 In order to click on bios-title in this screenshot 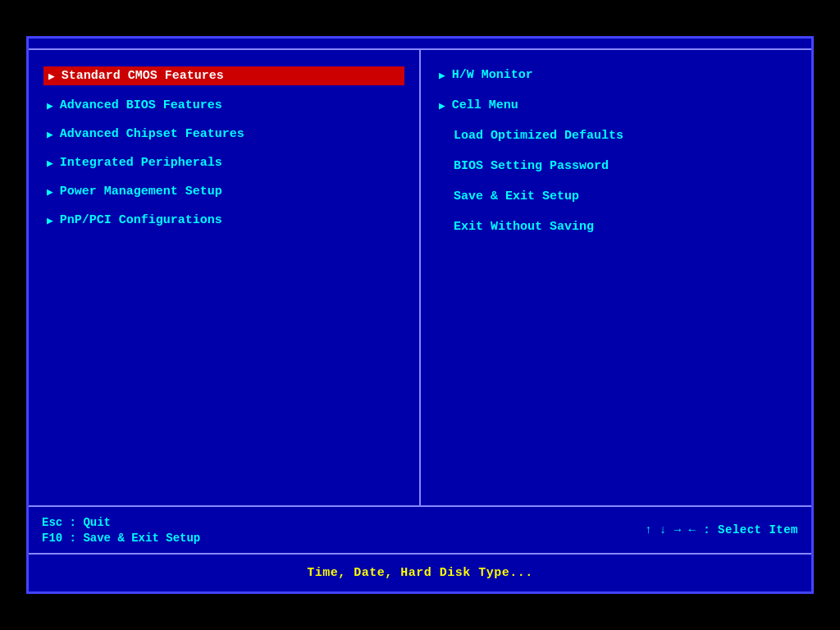, I will do `click(420, 44)`.